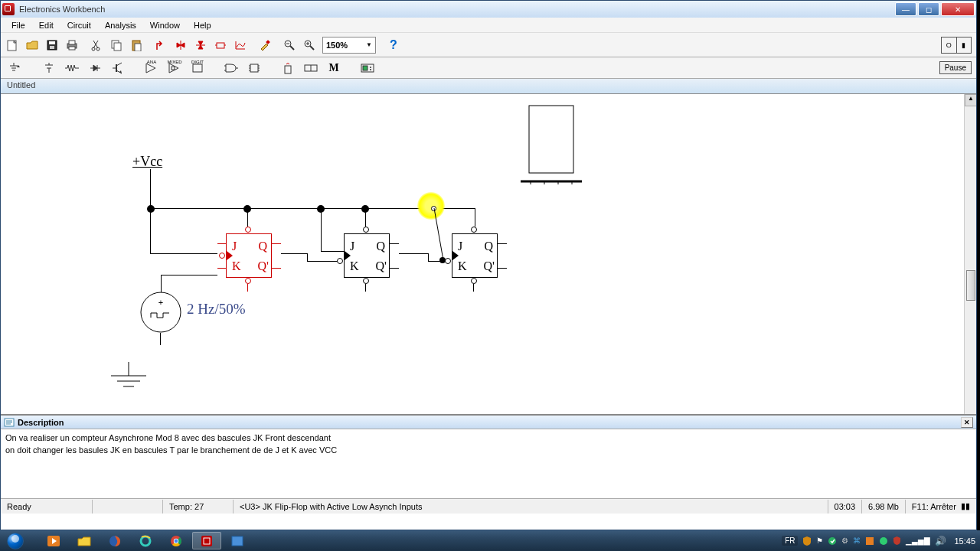 The width and height of the screenshot is (980, 551). Describe the element at coordinates (115, 540) in the screenshot. I see `taskbar-firefox` at that location.